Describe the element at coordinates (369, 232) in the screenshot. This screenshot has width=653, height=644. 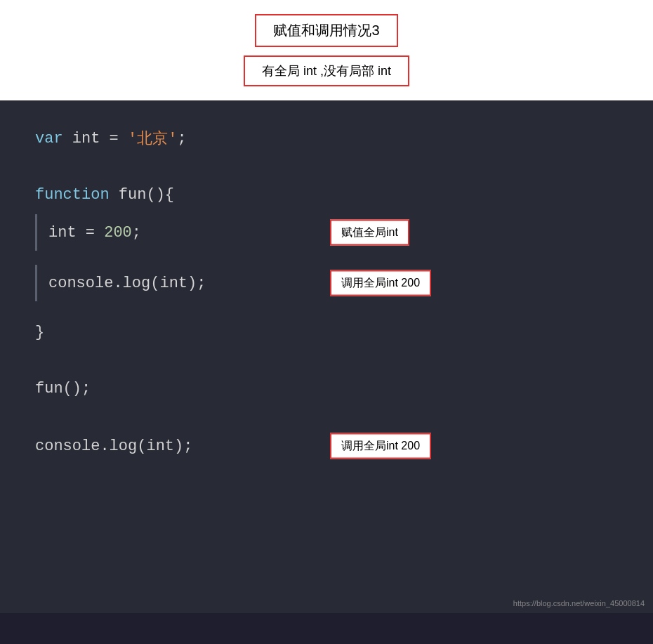
I see `annotation-1-text: 赋值全局int` at that location.